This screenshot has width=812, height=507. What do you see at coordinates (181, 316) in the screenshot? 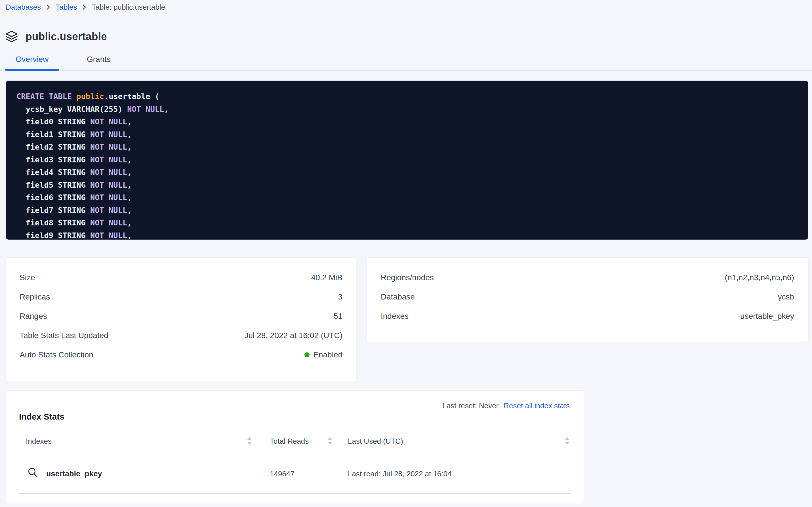
I see `stat-row: Ranges51` at bounding box center [181, 316].